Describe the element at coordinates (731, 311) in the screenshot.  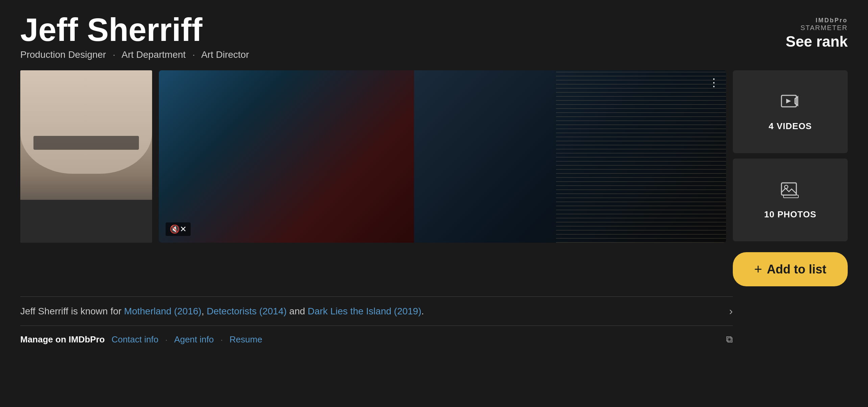
I see `known-for-chevron: ›` at that location.